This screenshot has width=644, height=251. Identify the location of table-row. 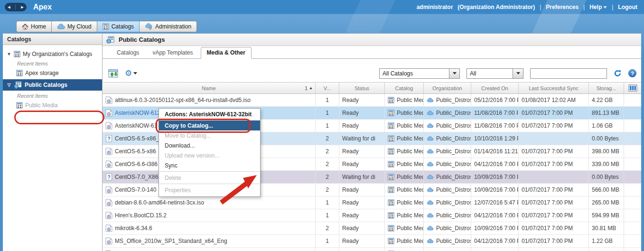
(372, 250).